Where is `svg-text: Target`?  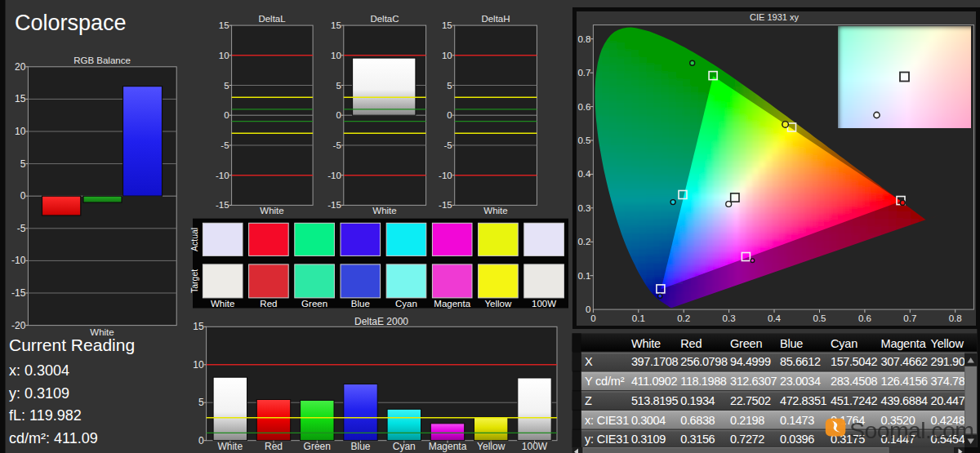 svg-text: Target is located at coordinates (194, 281).